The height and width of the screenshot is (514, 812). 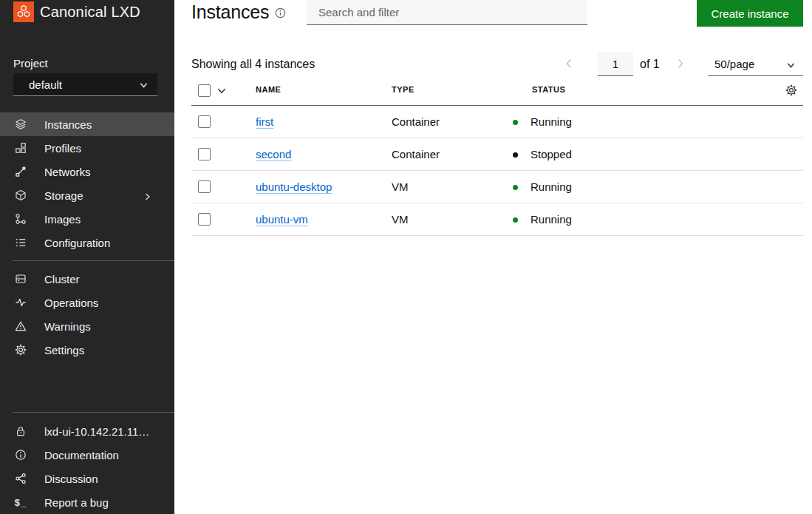 I want to click on column-header-name: NAME, so click(x=268, y=89).